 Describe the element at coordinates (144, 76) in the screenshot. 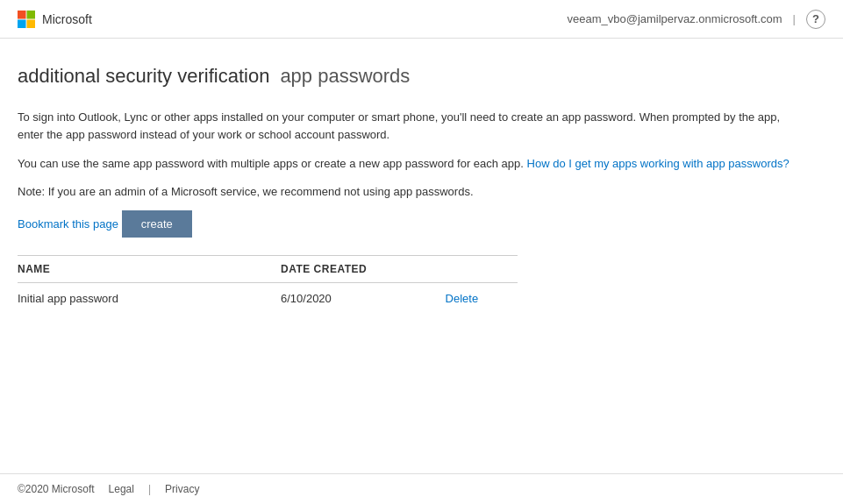

I see `page-title-main: additional security verification` at that location.